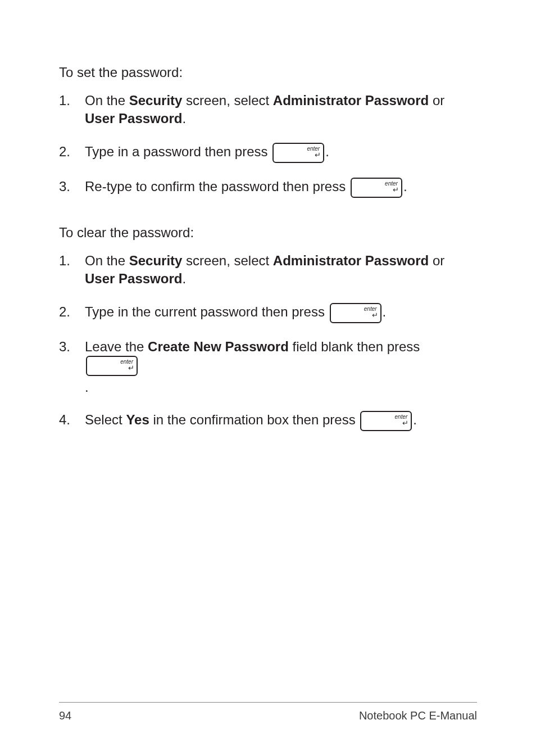  I want to click on page-number: 94, so click(65, 716).